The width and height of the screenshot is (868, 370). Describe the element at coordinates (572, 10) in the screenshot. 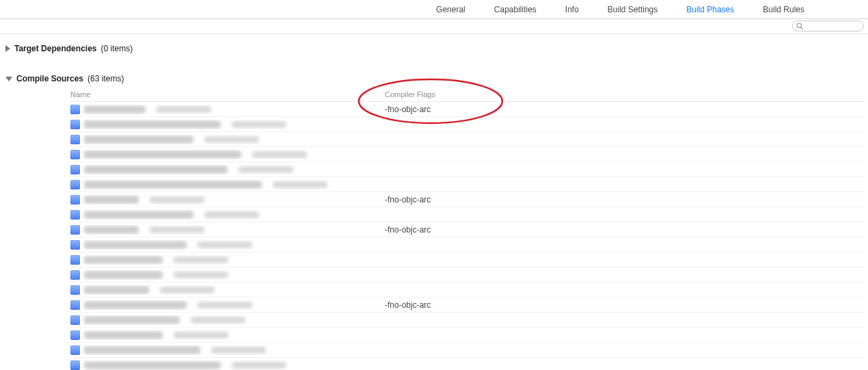

I see `tab-info: Info` at that location.